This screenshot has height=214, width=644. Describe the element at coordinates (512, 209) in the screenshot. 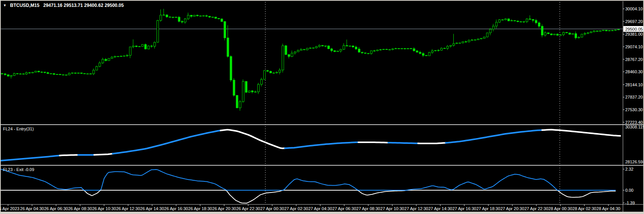

I see `time-axis-label: 27 Apr 20:30` at that location.